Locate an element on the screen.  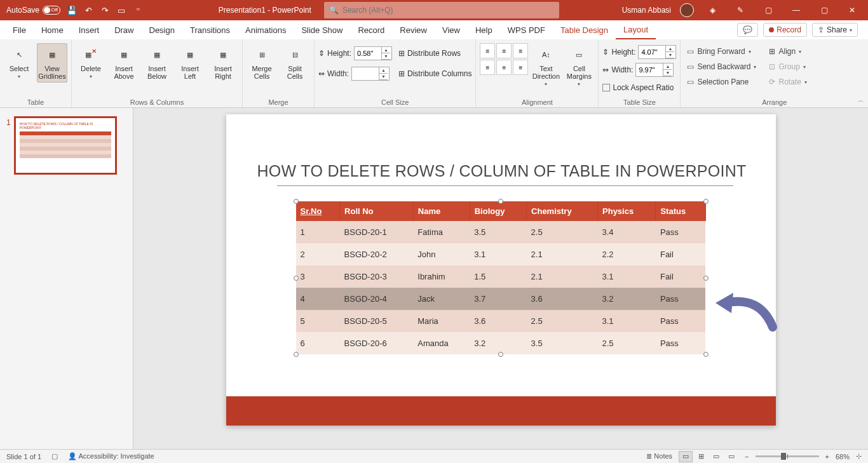
table-cell: Amanda is located at coordinates (441, 343).